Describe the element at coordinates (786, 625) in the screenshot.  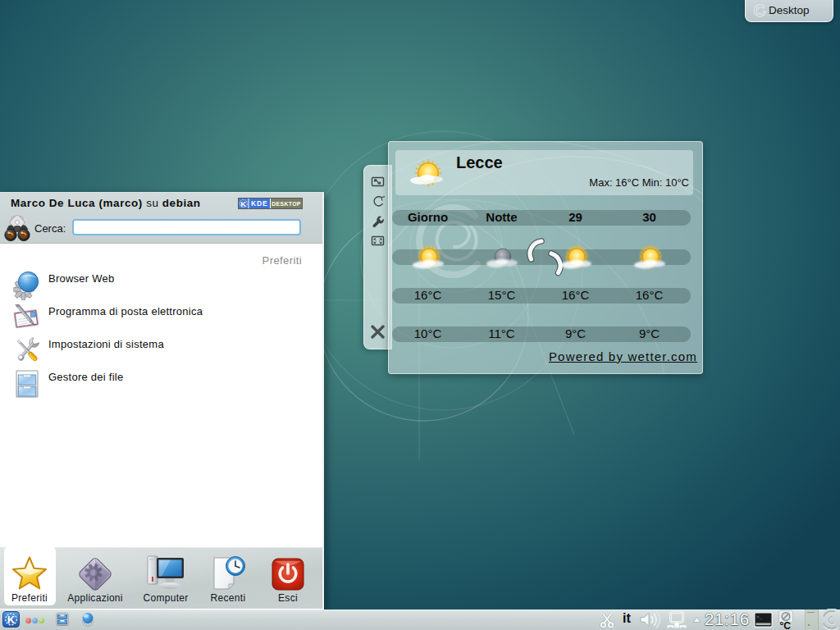
I see `svg-text: °C` at that location.